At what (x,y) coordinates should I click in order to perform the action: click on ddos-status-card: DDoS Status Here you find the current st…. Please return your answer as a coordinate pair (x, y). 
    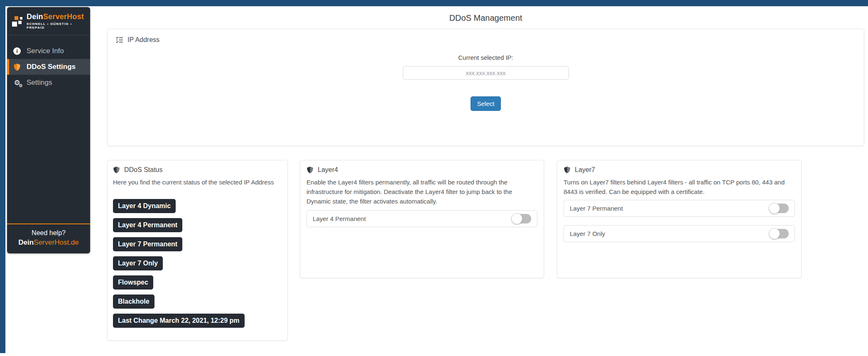
    Looking at the image, I should click on (198, 250).